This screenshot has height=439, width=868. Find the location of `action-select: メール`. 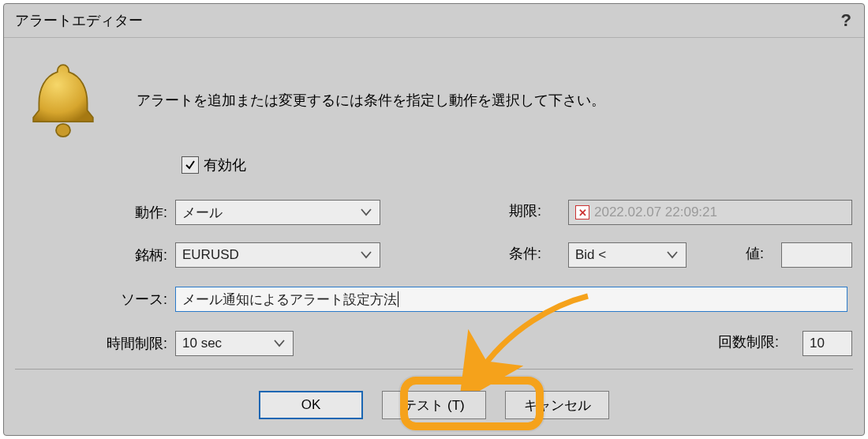

action-select: メール is located at coordinates (278, 212).